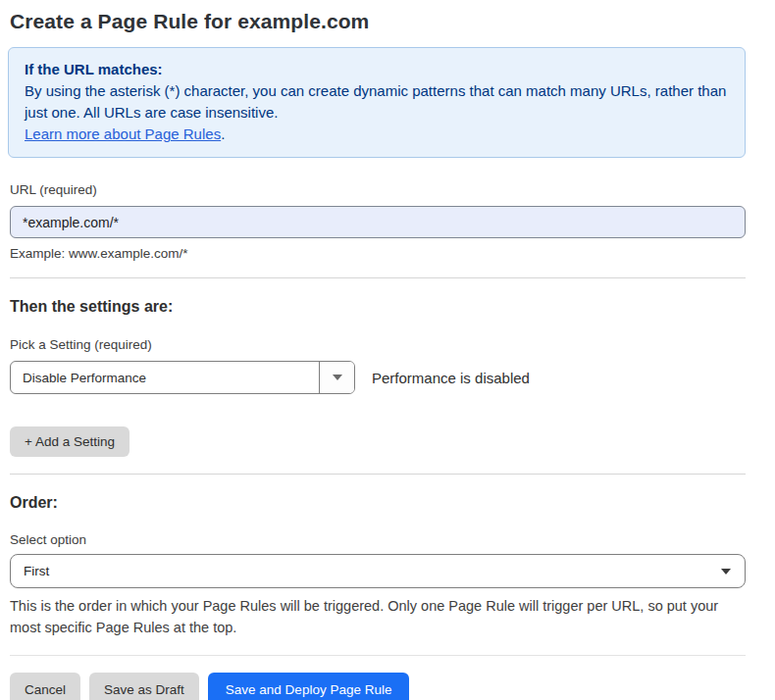 Image resolution: width=775 pixels, height=700 pixels. Describe the element at coordinates (378, 686) in the screenshot. I see `footer-actions: Cancel Save as Draft Save and Deploy Pag…` at that location.